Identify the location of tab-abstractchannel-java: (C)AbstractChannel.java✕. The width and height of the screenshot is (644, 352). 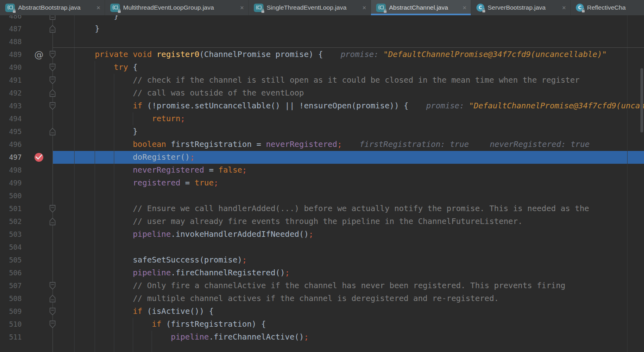
(421, 8).